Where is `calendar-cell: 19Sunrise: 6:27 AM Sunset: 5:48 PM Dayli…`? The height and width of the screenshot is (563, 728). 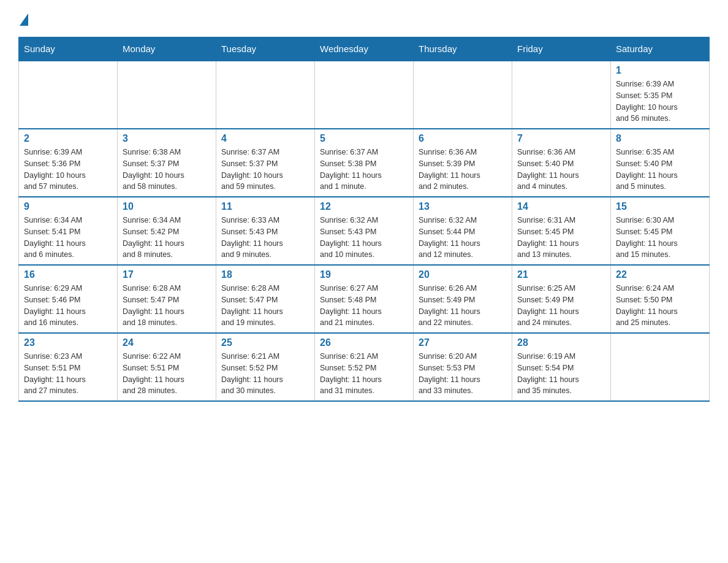
calendar-cell: 19Sunrise: 6:27 AM Sunset: 5:48 PM Dayli… is located at coordinates (364, 299).